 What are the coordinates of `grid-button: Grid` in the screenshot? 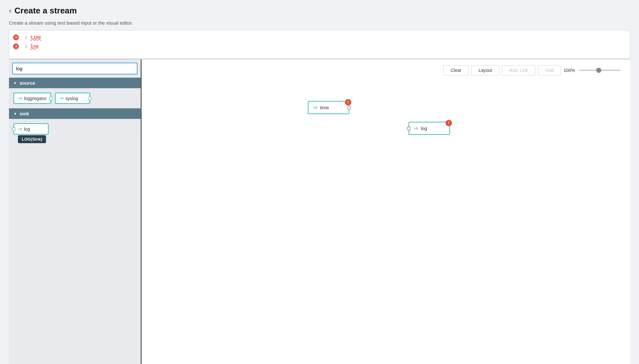 It's located at (549, 70).